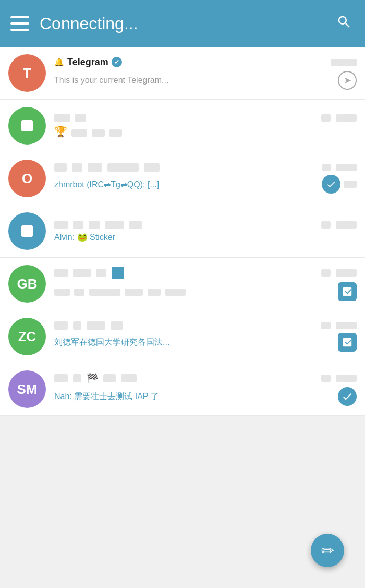 Image resolution: width=365 pixels, height=588 pixels. I want to click on chat-top-row-7: 🏁, so click(205, 378).